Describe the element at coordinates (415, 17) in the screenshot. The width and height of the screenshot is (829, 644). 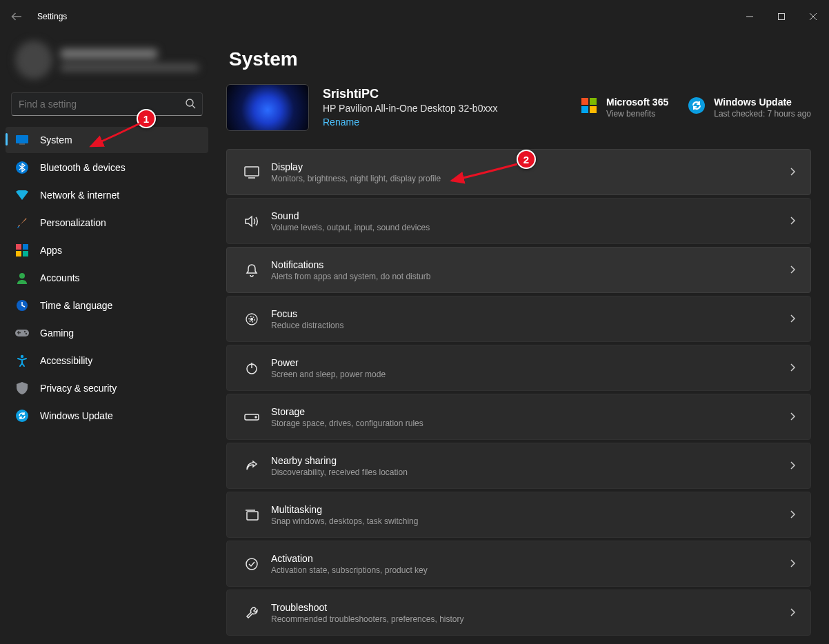
I see `titlebar: Settings` at that location.